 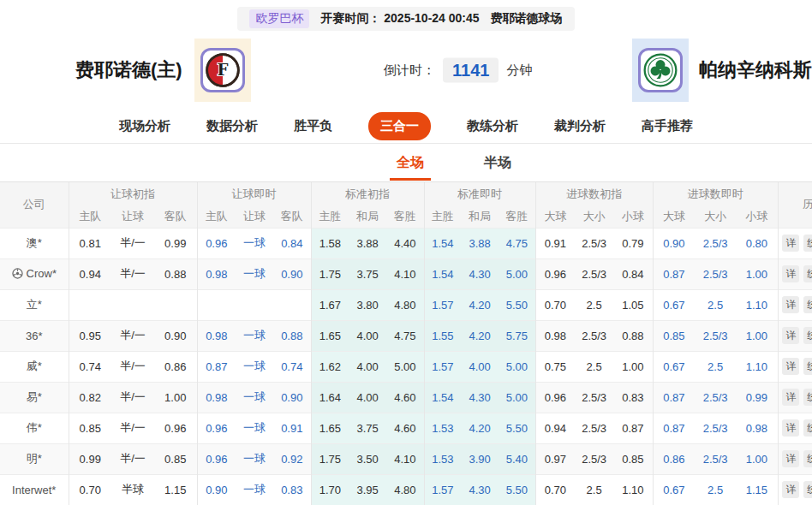 I want to click on tab-live-analysis: 现场分析, so click(x=145, y=127).